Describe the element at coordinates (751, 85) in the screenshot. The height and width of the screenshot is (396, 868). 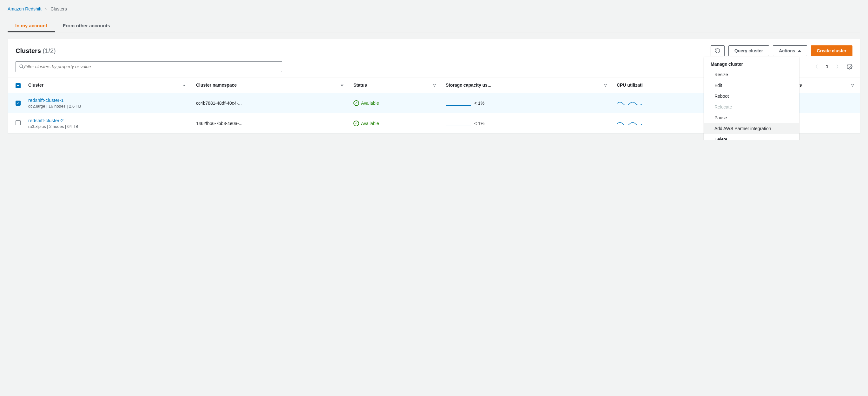
I see `dropdown-item-edit: Edit` at that location.